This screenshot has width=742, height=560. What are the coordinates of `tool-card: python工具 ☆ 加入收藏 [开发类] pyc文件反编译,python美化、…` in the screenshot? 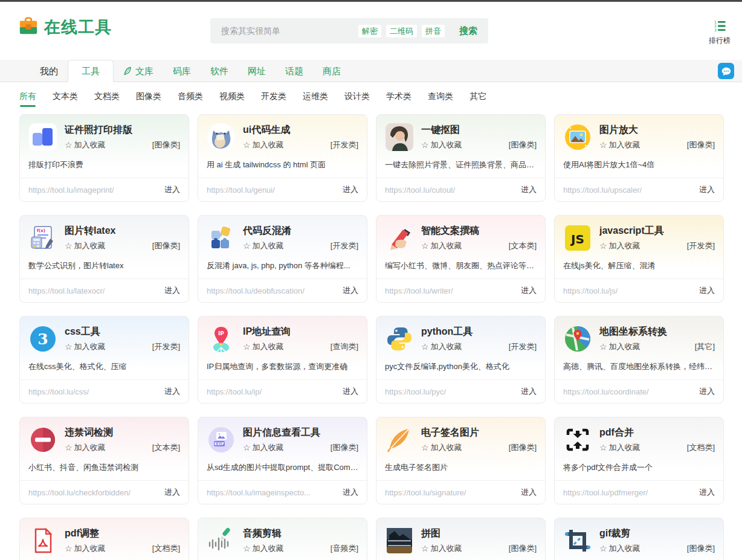 It's located at (460, 360).